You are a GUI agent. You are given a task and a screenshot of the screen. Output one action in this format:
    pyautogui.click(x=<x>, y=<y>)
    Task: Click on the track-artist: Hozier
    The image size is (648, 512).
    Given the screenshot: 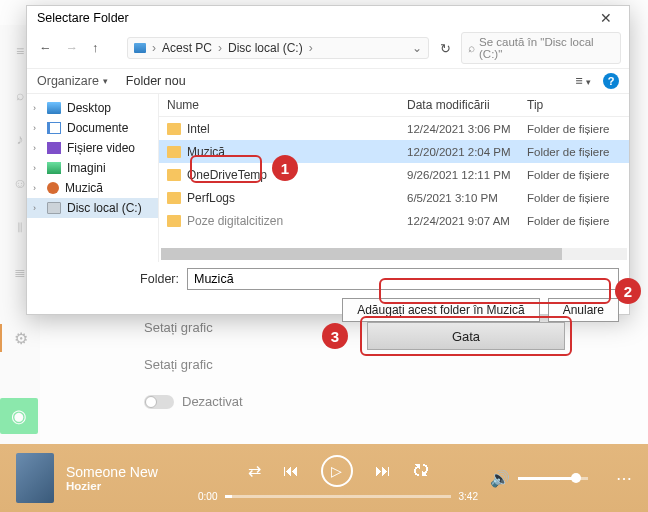 What is the action you would take?
    pyautogui.click(x=126, y=486)
    